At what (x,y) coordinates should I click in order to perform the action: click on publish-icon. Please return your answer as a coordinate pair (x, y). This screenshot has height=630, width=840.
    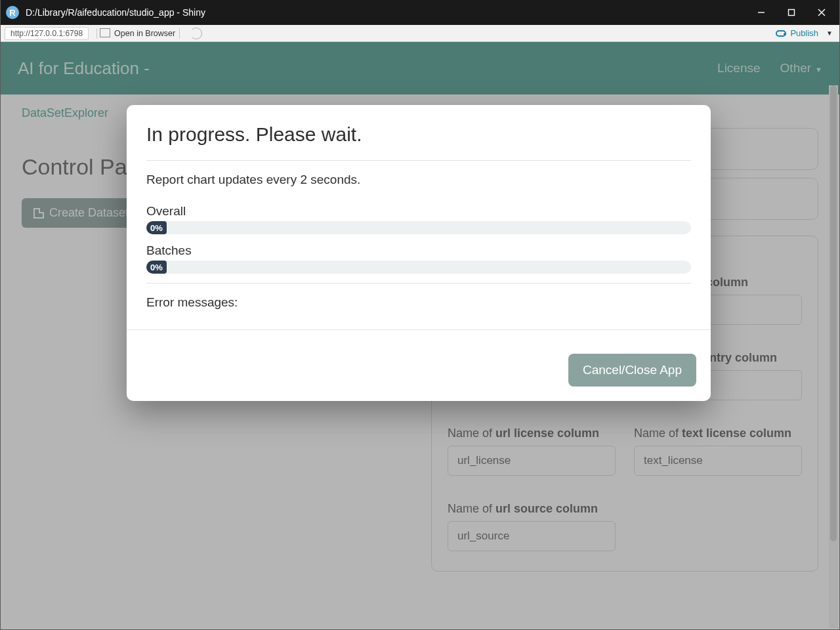
    Looking at the image, I should click on (781, 33).